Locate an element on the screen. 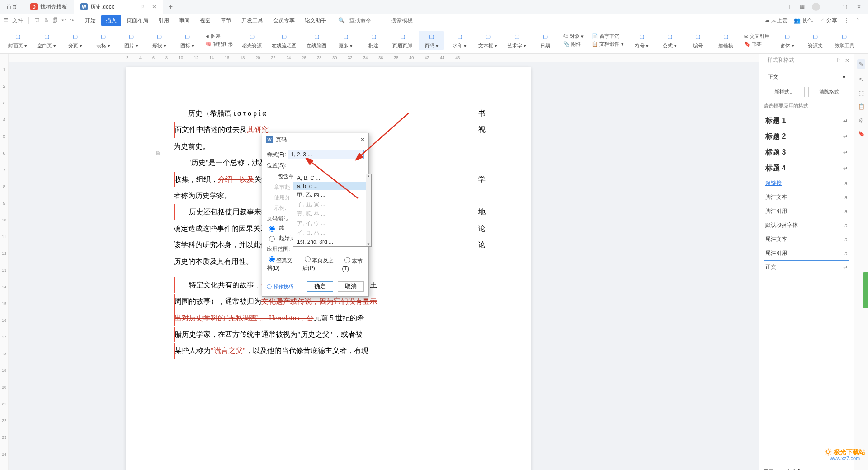 This screenshot has width=868, height=470. menutab-thesis: 论文助手 is located at coordinates (316, 21).